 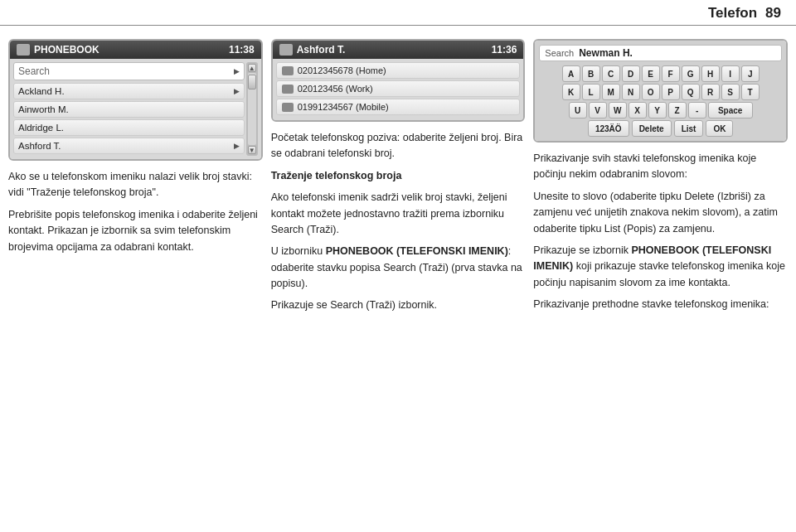 What do you see at coordinates (398, 107) in the screenshot?
I see `contact-phone-row: 01991234567 (Mobile)` at bounding box center [398, 107].